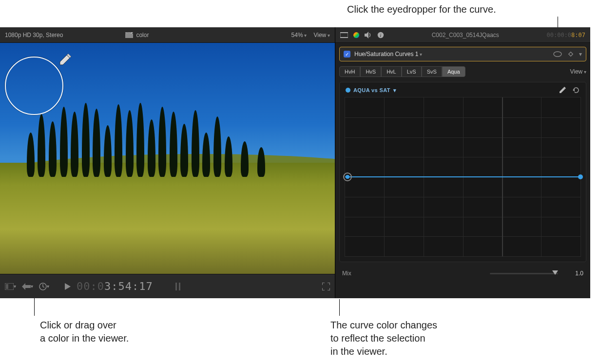  I want to click on leader-line-br, so click(339, 307).